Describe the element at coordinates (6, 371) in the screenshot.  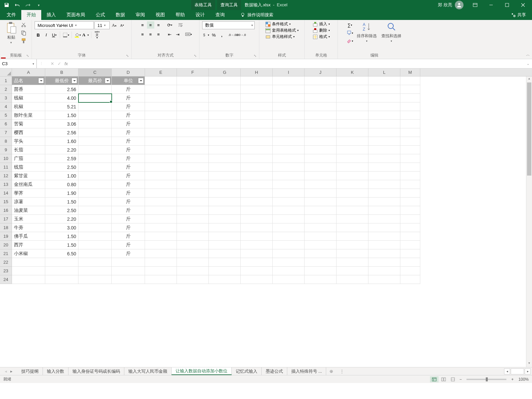
I see `sheet-nav-prev-icon: ◂` at that location.